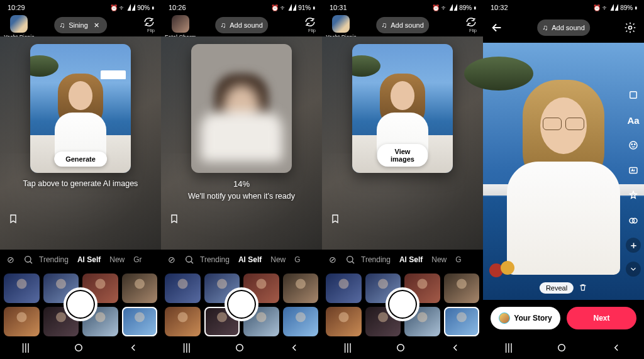 The width and height of the screenshot is (644, 359). I want to click on auto-caption-icon, so click(633, 170).